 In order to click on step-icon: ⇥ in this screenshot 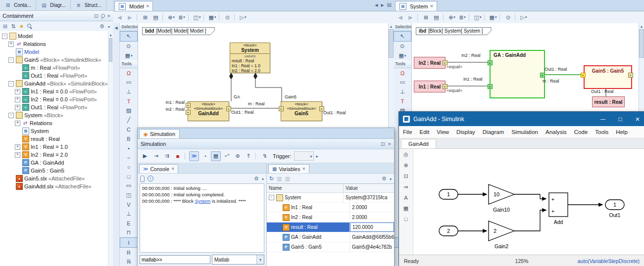, I will do `click(156, 156)`.